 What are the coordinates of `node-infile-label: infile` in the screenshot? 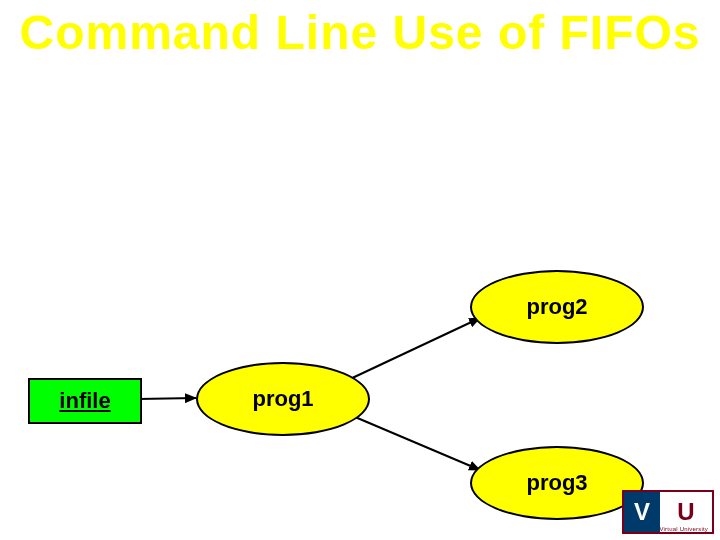 It's located at (84, 401).